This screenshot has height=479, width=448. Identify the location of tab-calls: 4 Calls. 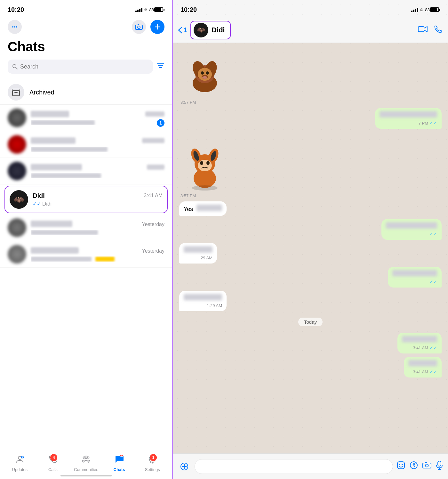
(53, 463).